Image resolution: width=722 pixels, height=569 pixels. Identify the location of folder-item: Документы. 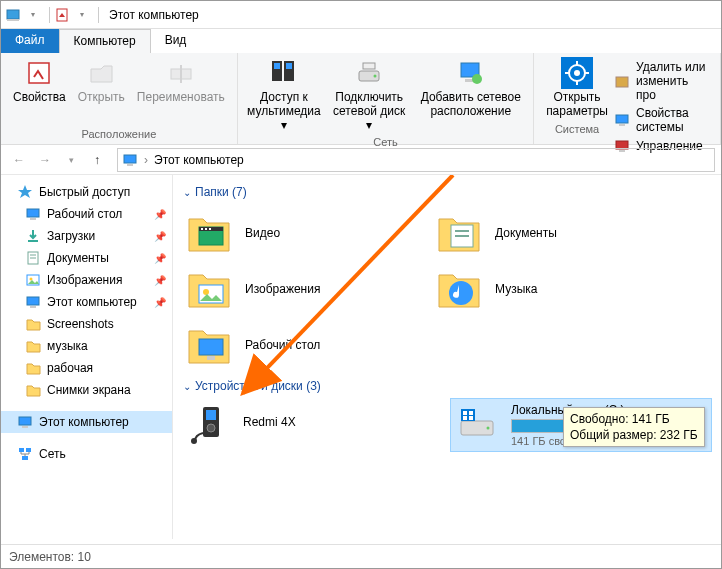
(558, 233).